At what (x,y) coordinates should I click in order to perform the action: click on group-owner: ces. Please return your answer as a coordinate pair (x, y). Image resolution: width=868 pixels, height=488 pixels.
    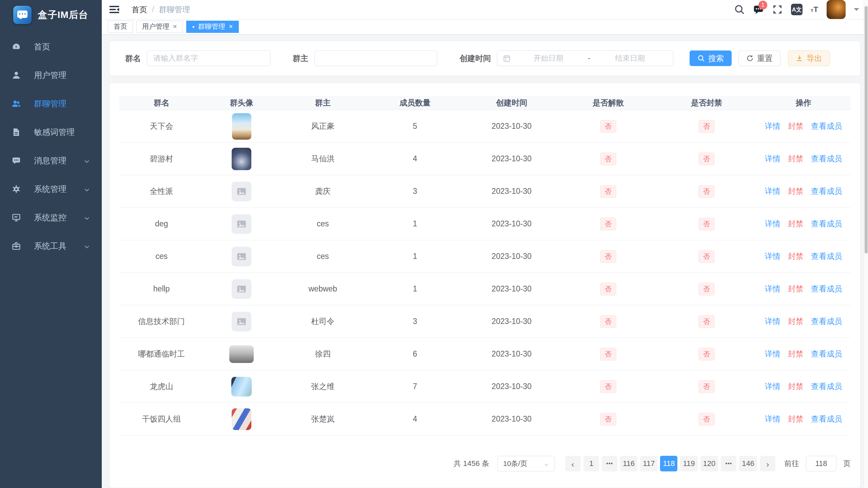
    Looking at the image, I should click on (323, 256).